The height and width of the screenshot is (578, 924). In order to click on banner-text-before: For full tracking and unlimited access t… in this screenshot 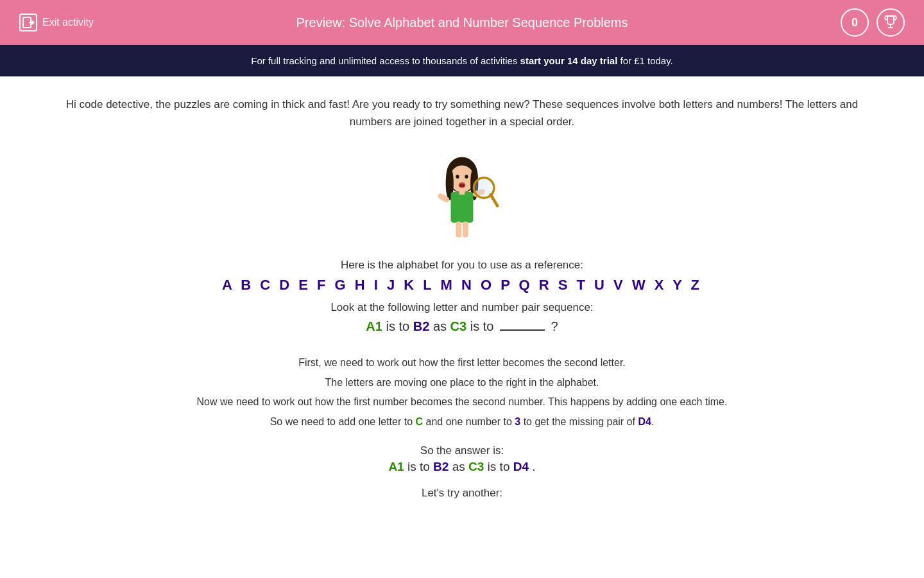, I will do `click(385, 60)`.